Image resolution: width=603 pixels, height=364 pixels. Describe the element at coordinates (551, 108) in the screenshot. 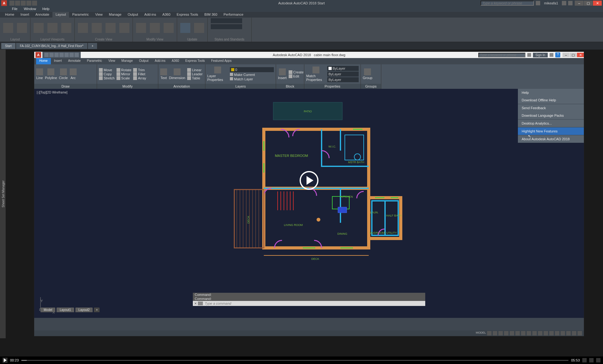

I see `menu-feedback: Send Feedback` at that location.